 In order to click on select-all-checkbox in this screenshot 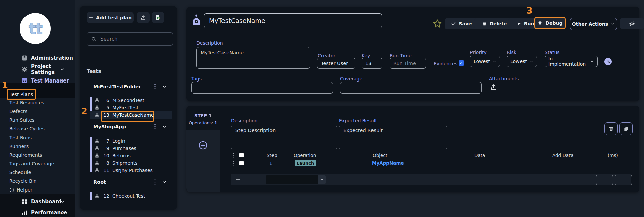, I will do `click(242, 155)`.